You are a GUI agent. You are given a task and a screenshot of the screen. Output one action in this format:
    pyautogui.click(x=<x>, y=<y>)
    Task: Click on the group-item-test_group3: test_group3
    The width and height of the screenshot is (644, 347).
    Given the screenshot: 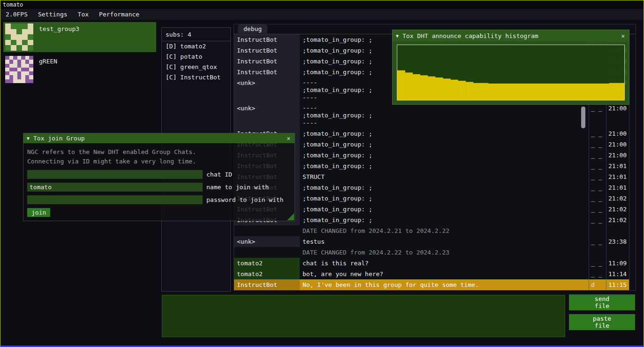 What is the action you would take?
    pyautogui.click(x=80, y=37)
    